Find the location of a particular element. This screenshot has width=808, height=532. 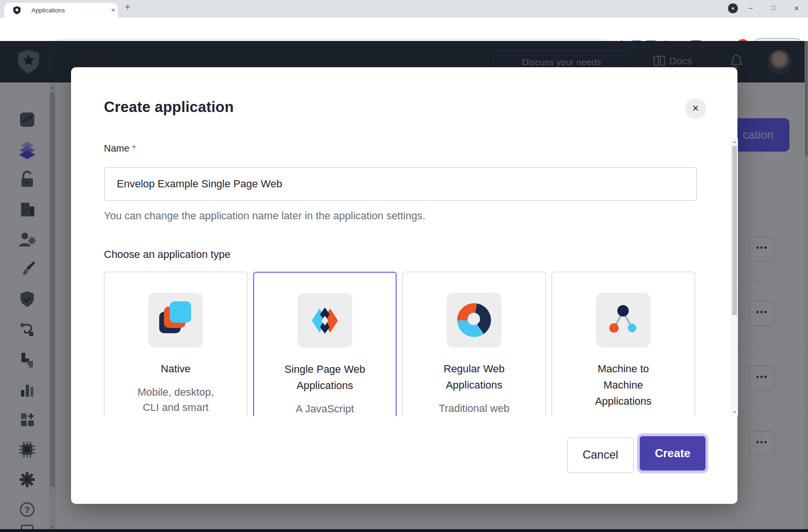

card-native: Native Mobile, desktop, CLI and smart is located at coordinates (175, 344).